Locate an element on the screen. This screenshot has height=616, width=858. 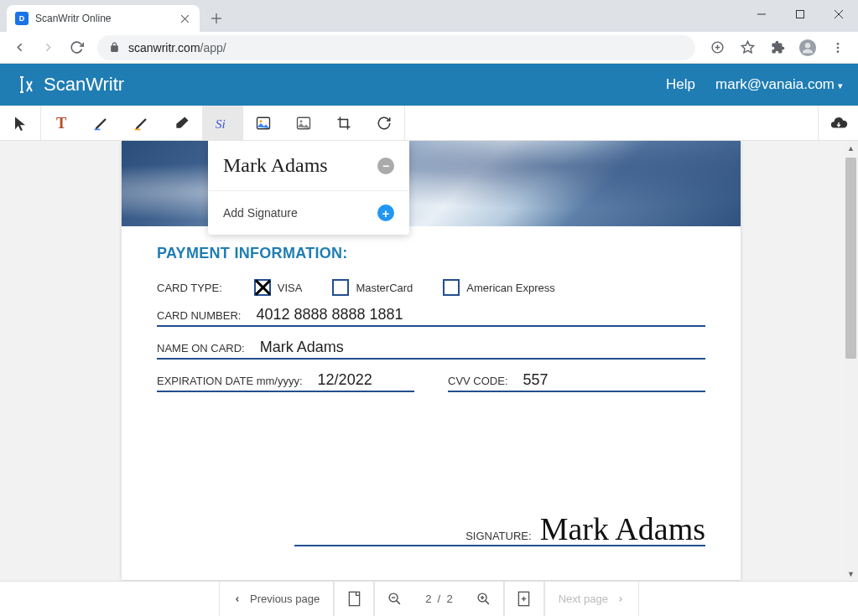
browser-toolbar: scanwritr.com/app/ is located at coordinates (429, 48).